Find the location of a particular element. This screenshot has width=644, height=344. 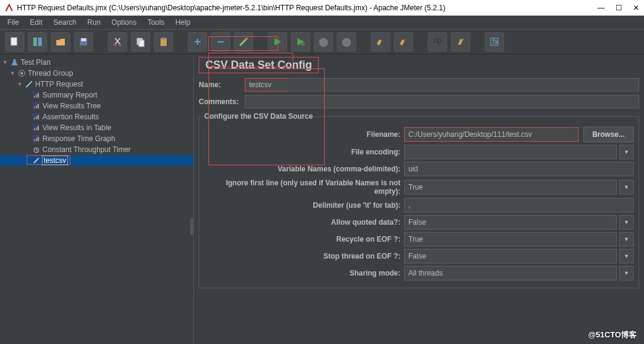

expand-icon: + is located at coordinates (198, 42).